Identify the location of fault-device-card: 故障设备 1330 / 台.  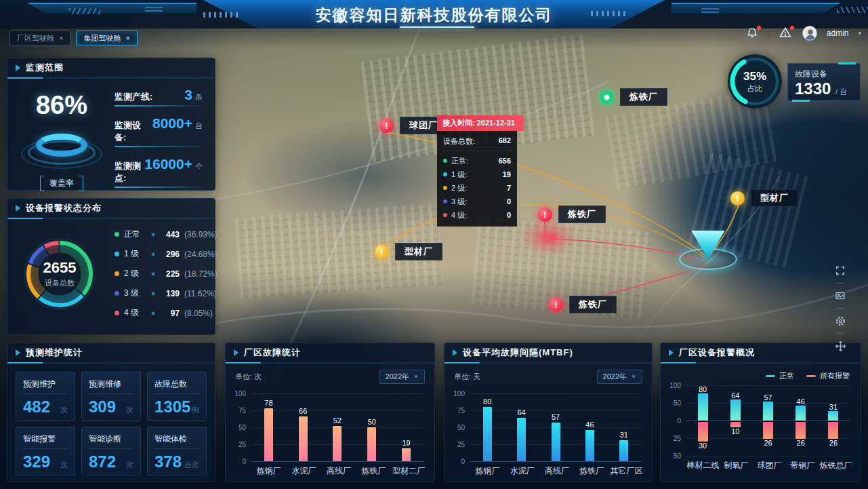
(824, 82).